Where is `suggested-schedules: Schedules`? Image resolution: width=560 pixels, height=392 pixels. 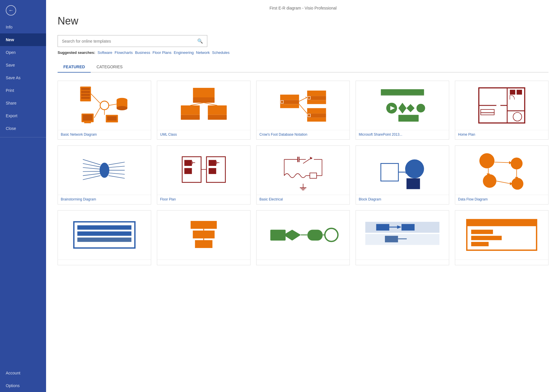
suggested-schedules: Schedules is located at coordinates (221, 52).